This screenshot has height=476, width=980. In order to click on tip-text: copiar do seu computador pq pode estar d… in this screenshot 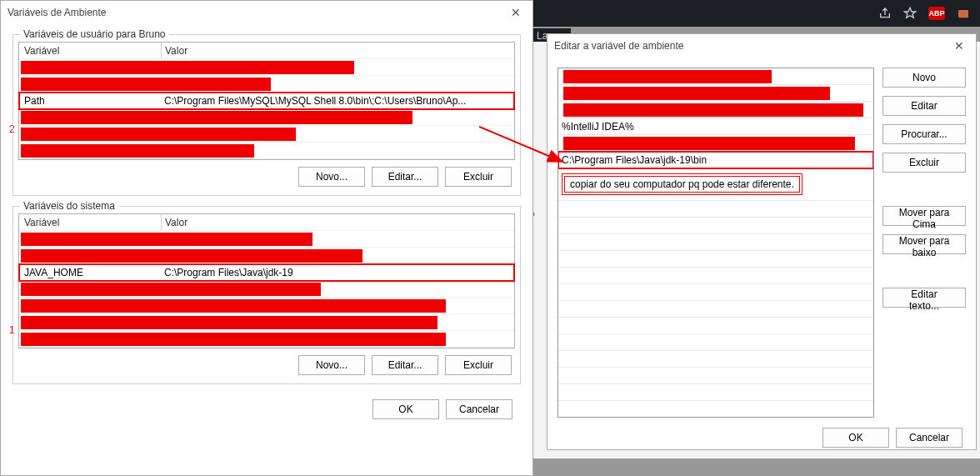, I will do `click(682, 184)`.